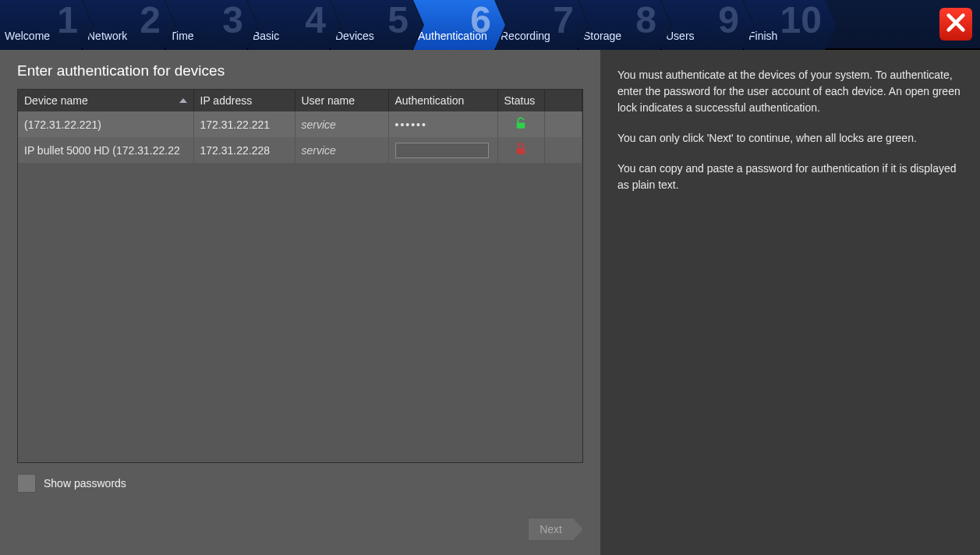  I want to click on col-device-name: Device name, so click(106, 101).